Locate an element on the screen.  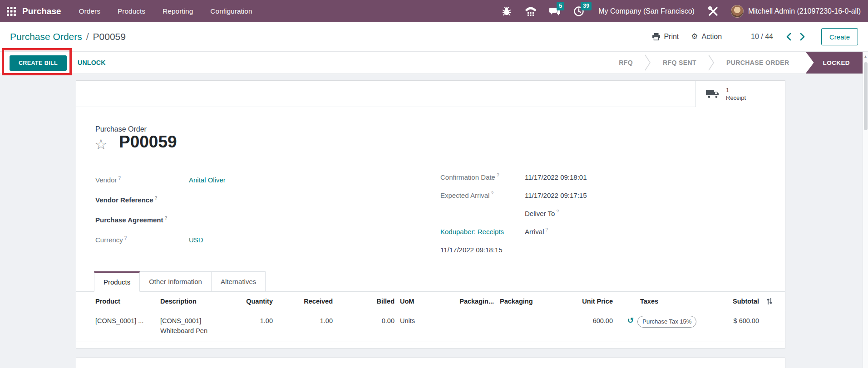
order-line-row: [CONS_0001] ... [CONS_0001] Whiteboard P… is located at coordinates (431, 327).